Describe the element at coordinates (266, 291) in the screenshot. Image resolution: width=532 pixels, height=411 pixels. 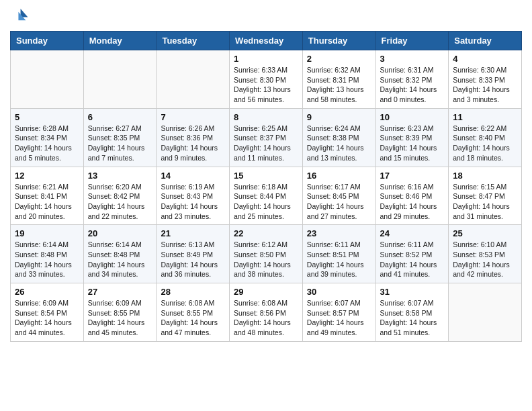
I see `day-number: 29` at that location.